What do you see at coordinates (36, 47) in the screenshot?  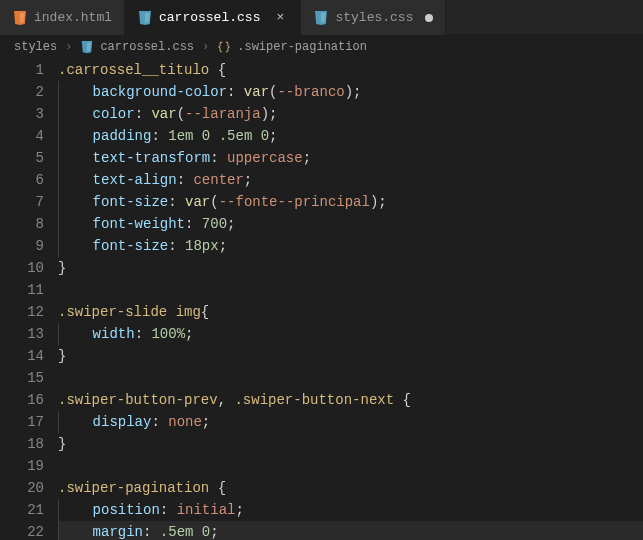 I see `breadcrumb-item: styles` at bounding box center [36, 47].